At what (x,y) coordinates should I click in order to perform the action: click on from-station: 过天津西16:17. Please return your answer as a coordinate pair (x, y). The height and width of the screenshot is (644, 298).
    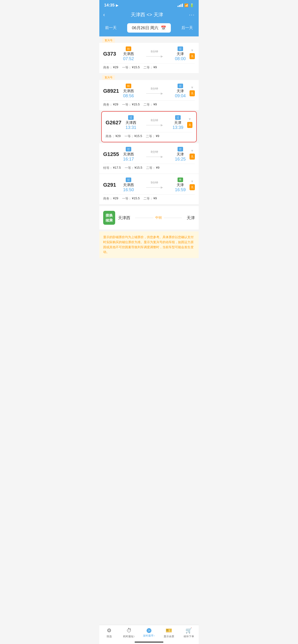
    Looking at the image, I should click on (129, 154).